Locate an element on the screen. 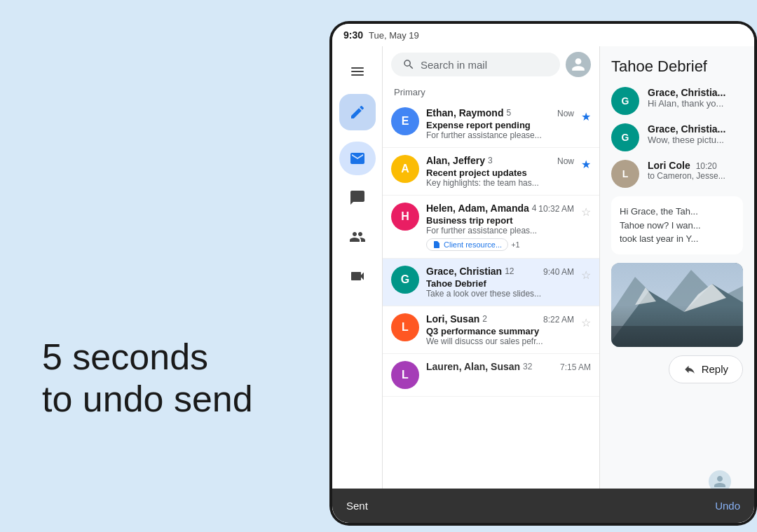 The width and height of the screenshot is (757, 532). detail-msg-name: Lori Cole is located at coordinates (669, 165).